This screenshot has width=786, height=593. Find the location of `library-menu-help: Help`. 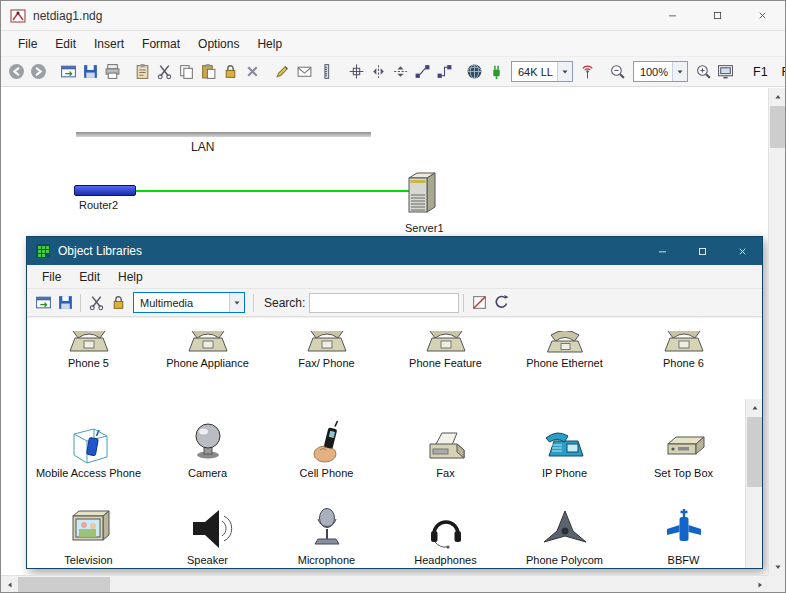

library-menu-help: Help is located at coordinates (130, 277).